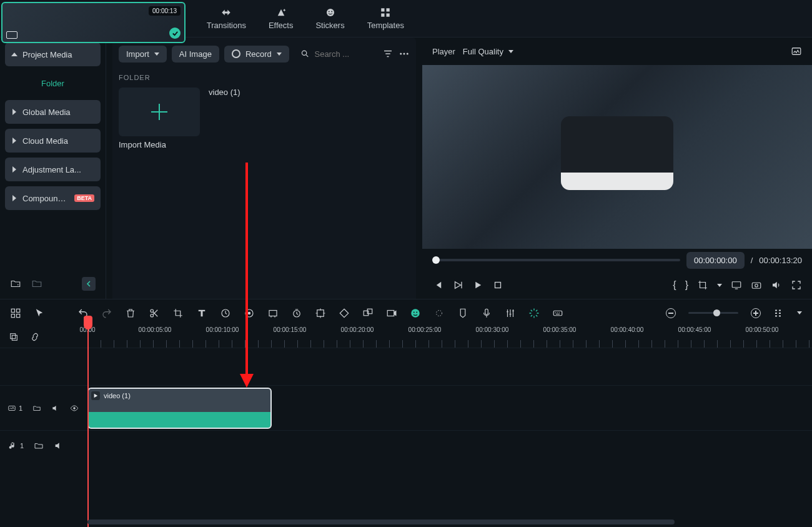 Image resolution: width=812 pixels, height=527 pixels. What do you see at coordinates (180, 408) in the screenshot?
I see `timeline-clip: video (1)` at bounding box center [180, 408].